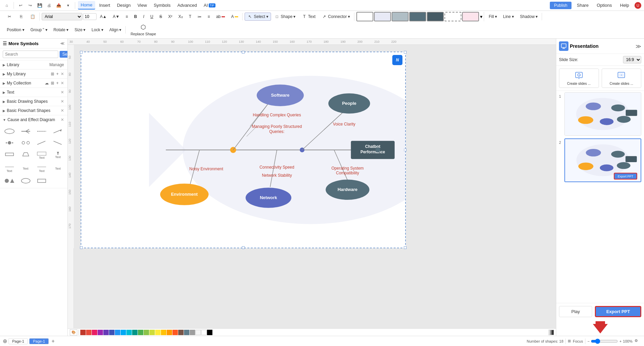  I want to click on library-manage: Manage, so click(57, 65).